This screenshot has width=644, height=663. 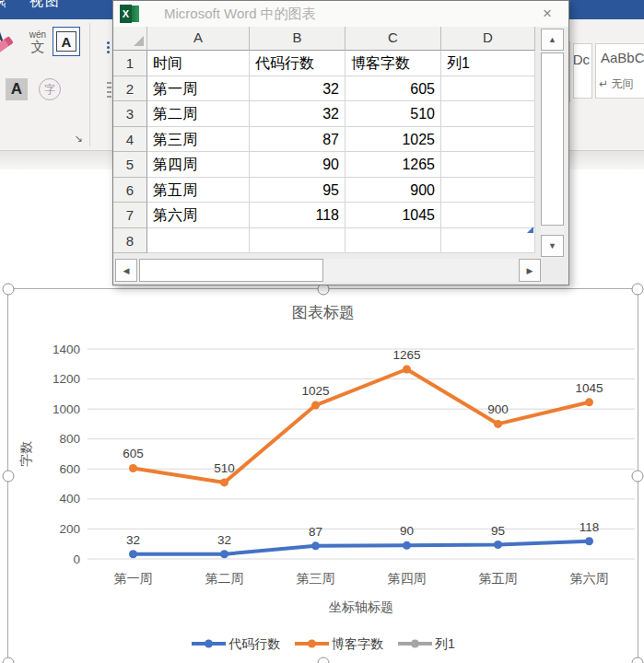 I want to click on cell-B5: 90, so click(x=298, y=165).